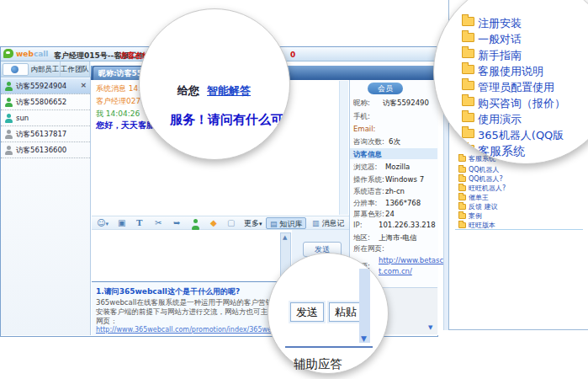  I want to click on message-scrollbar, so click(343, 148).